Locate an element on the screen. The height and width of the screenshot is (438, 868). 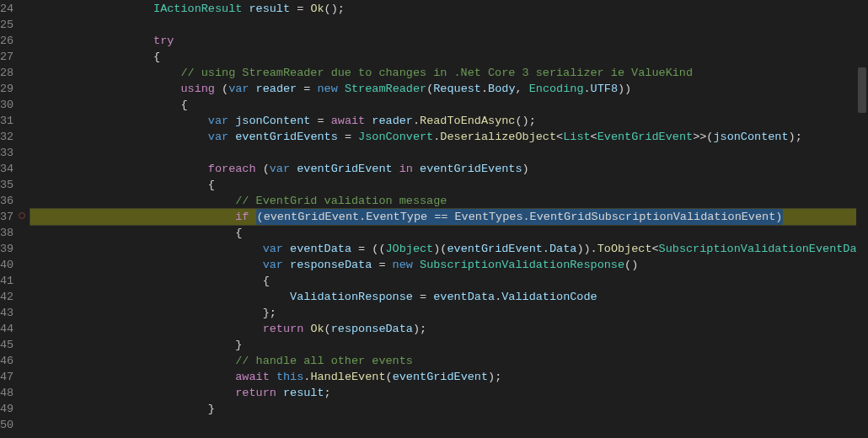
code-line: return Ok(responseData); is located at coordinates (449, 328).